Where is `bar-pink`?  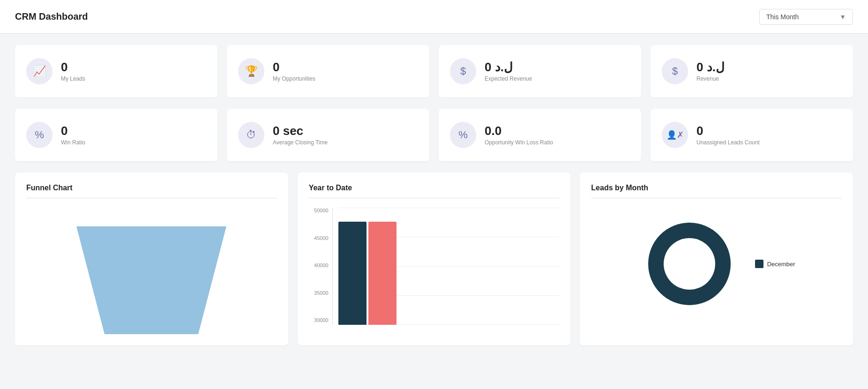
bar-pink is located at coordinates (382, 273).